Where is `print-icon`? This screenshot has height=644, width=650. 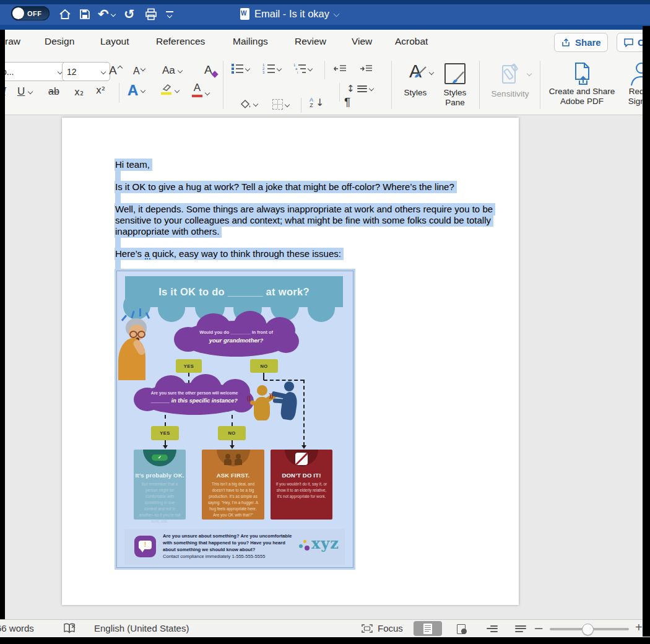 print-icon is located at coordinates (151, 14).